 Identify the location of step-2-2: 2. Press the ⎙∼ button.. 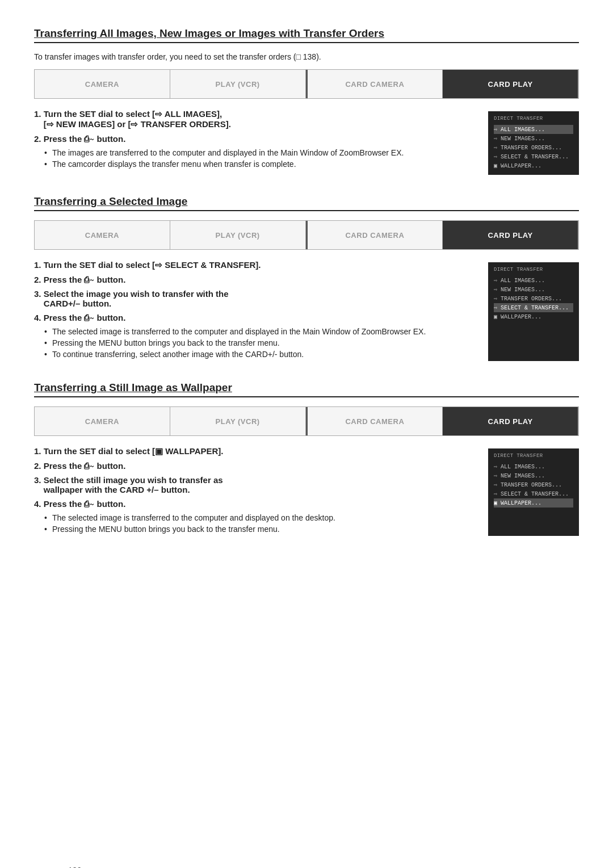
(254, 279).